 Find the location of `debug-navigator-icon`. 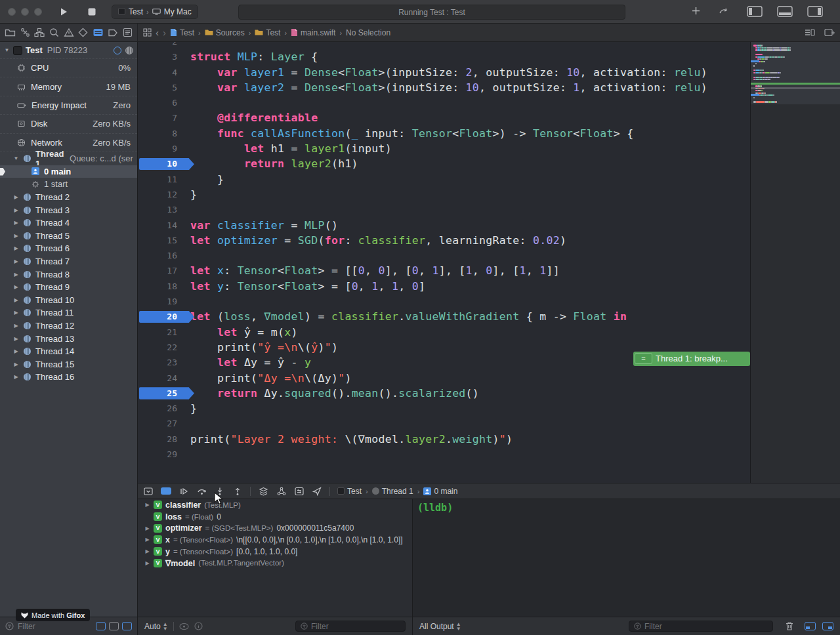

debug-navigator-icon is located at coordinates (98, 33).